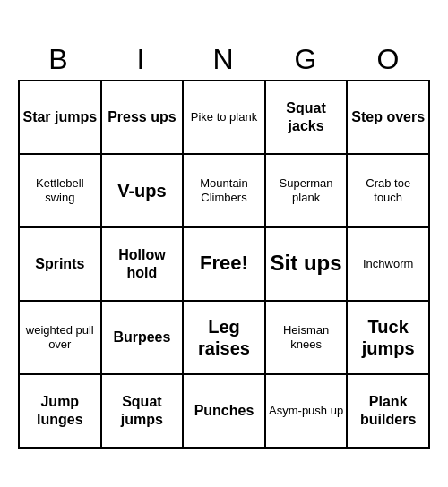 This screenshot has height=487, width=448. Describe the element at coordinates (61, 338) in the screenshot. I see `bingo-cell: weighted pull over` at that location.